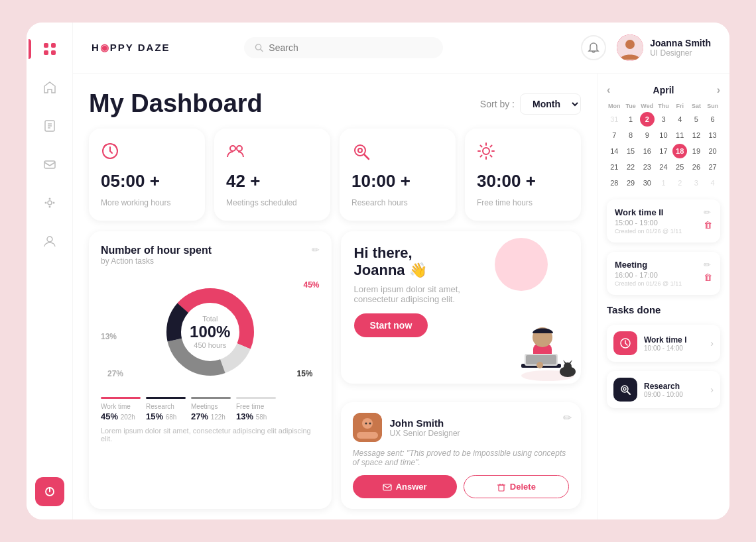 This screenshot has width=756, height=542. What do you see at coordinates (663, 390) in the screenshot?
I see `task-item-2: Research 09:00 - 10:00 ›` at bounding box center [663, 390].